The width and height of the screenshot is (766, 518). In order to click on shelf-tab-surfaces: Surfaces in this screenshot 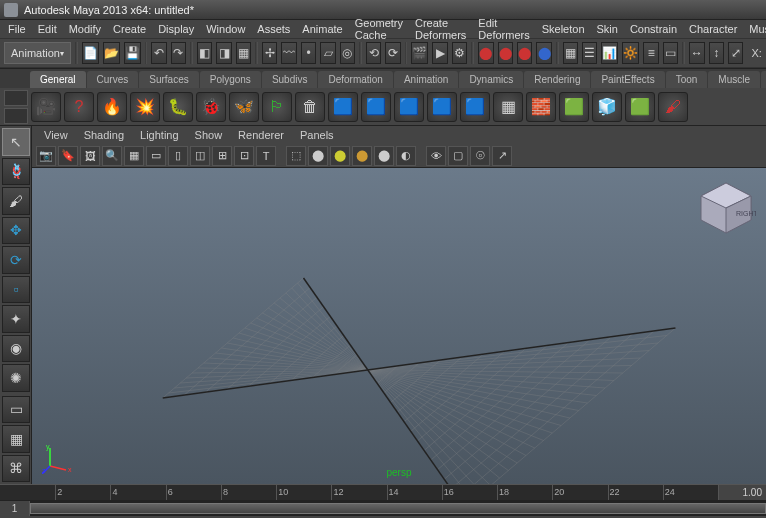, I will do `click(168, 80)`.